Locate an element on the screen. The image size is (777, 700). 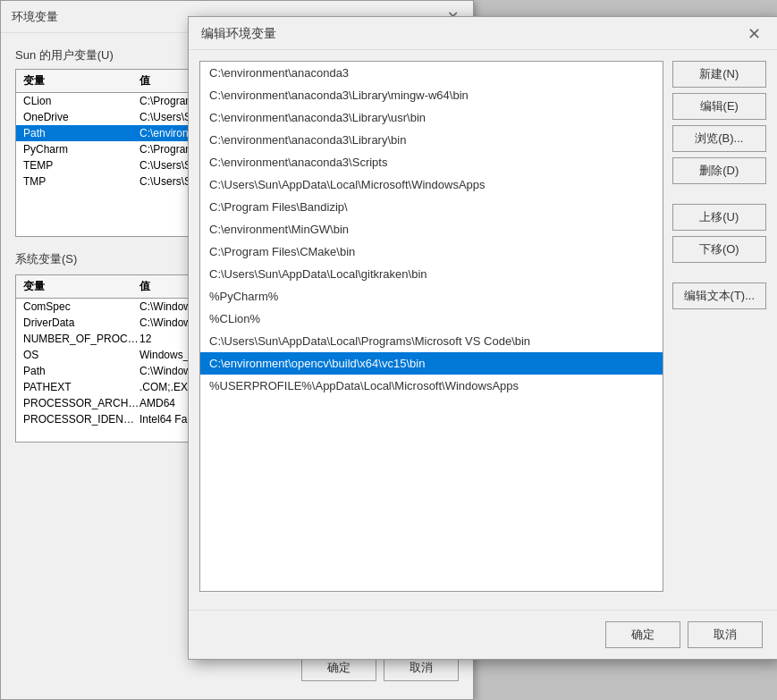
dialog-footer: 确定 取消 is located at coordinates (483, 635).